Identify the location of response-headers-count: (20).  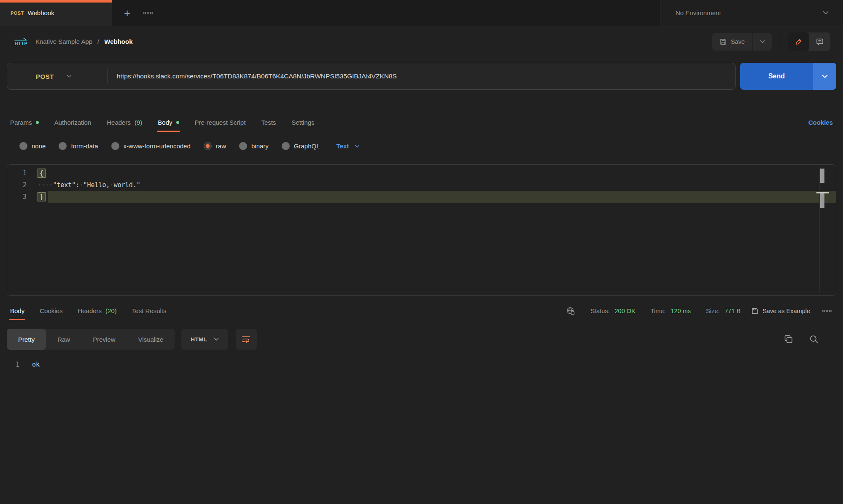
(111, 311).